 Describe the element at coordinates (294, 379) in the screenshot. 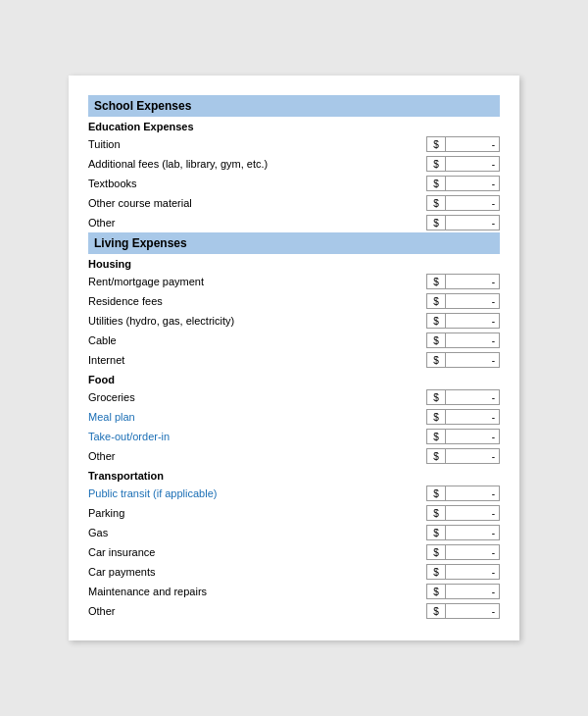

I see `food-subsection-header: Food` at that location.